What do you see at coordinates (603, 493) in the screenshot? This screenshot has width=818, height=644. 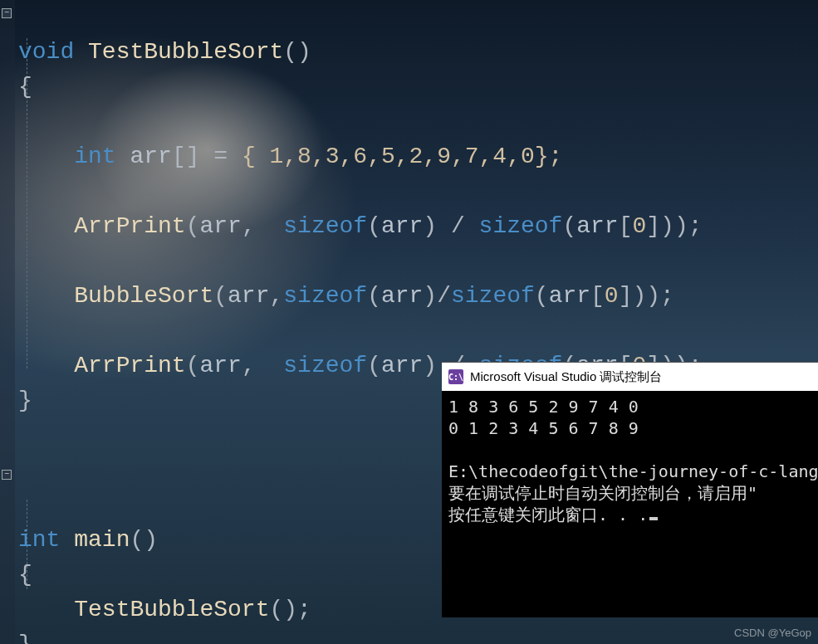 I see `output-msg: 要在调试停止时自动关闭控制台，请启用"` at bounding box center [603, 493].